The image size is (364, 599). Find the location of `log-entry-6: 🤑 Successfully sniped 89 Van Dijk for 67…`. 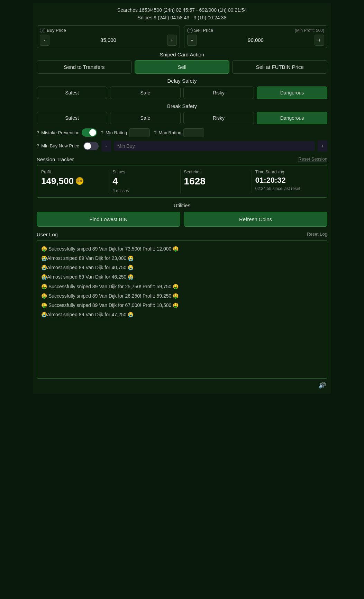

log-entry-6: 🤑 Successfully sniped 89 Van Dijk for 67… is located at coordinates (182, 305).